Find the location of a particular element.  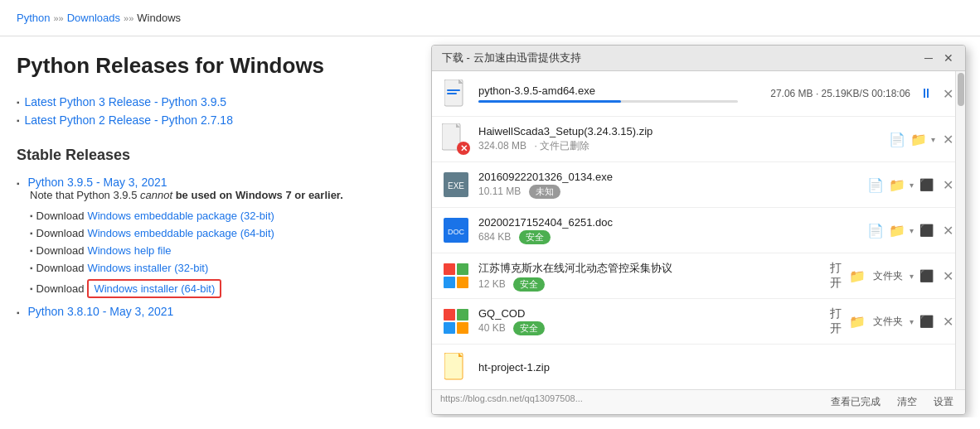

download-filename: 20160922201326_0134.exe is located at coordinates (669, 177).